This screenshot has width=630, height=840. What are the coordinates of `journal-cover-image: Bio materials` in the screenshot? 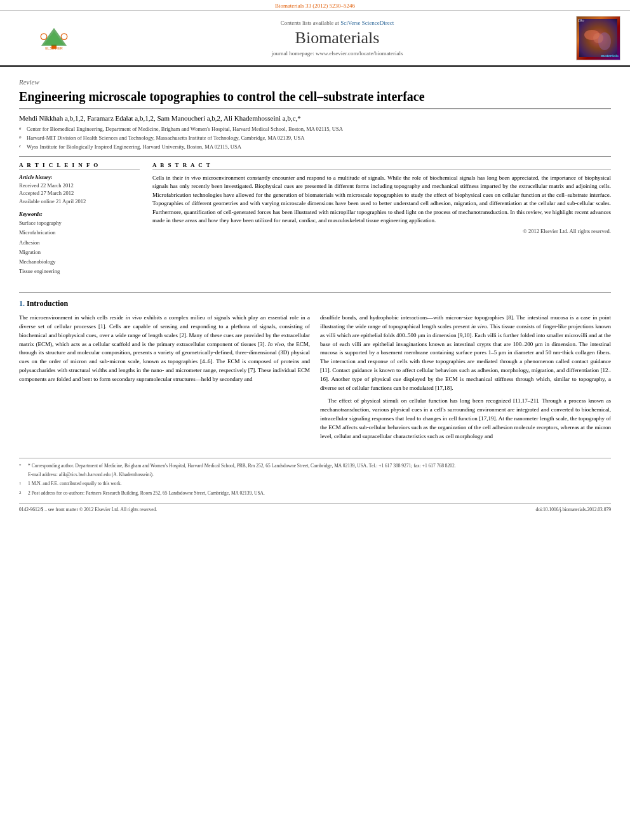 It's located at (598, 38).